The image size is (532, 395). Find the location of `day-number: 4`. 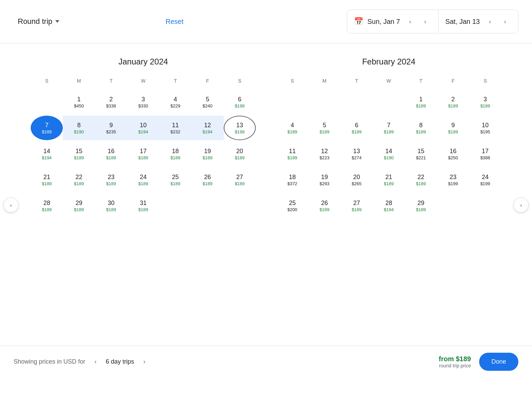

day-number: 4 is located at coordinates (175, 100).